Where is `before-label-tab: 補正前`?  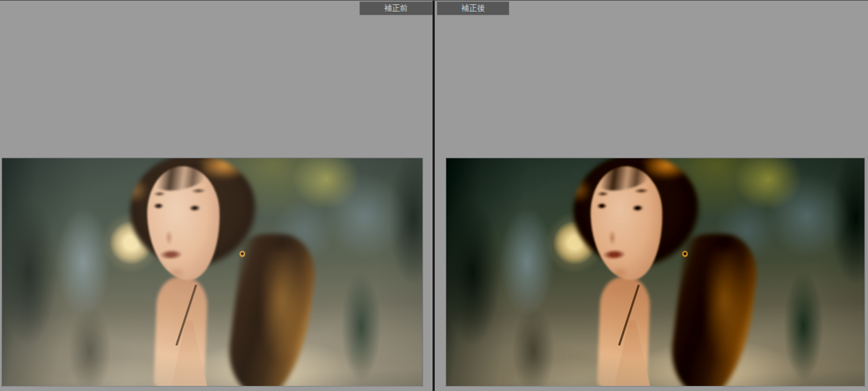
before-label-tab: 補正前 is located at coordinates (396, 9).